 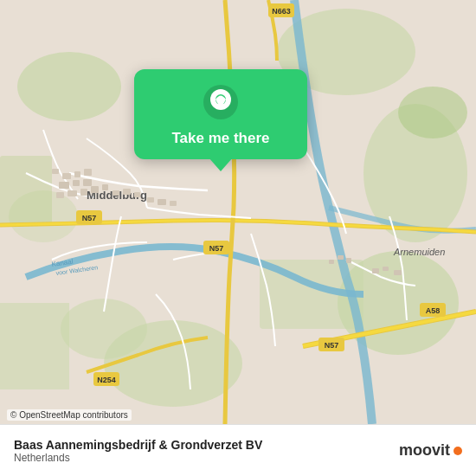 What do you see at coordinates (69, 415) in the screenshot?
I see `osm-attribution: © OpenStreetMap contributors` at bounding box center [69, 415].